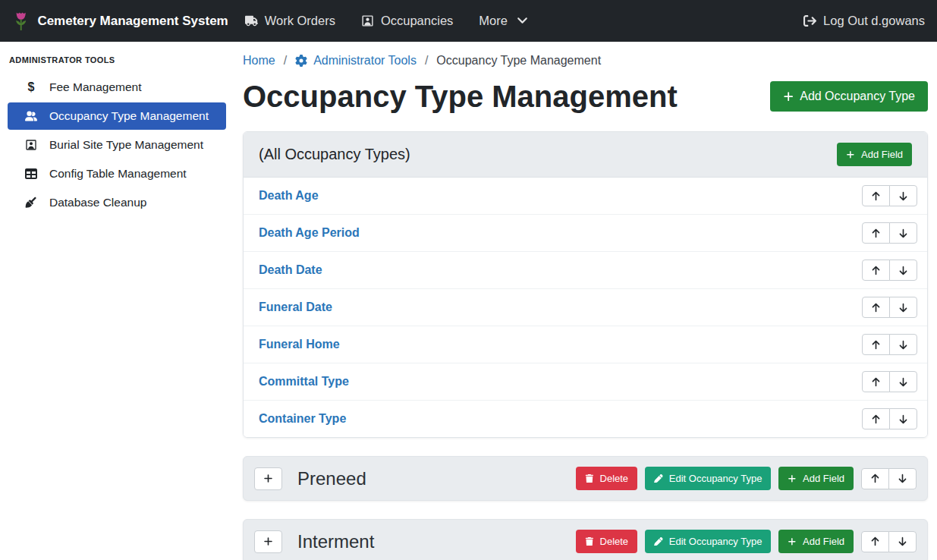  What do you see at coordinates (335, 155) in the screenshot?
I see `card-title: (All Occupancy Types)` at bounding box center [335, 155].